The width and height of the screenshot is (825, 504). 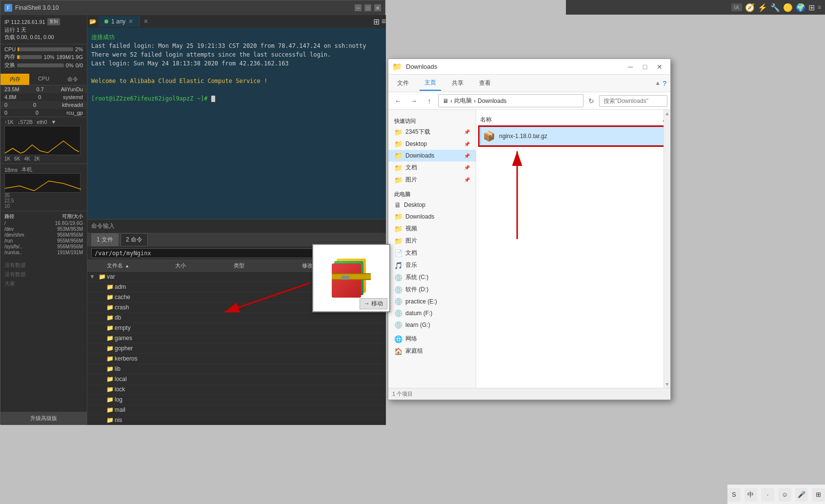 What do you see at coordinates (658, 83) in the screenshot?
I see `ribbon-collapse-icon: ▲` at bounding box center [658, 83].